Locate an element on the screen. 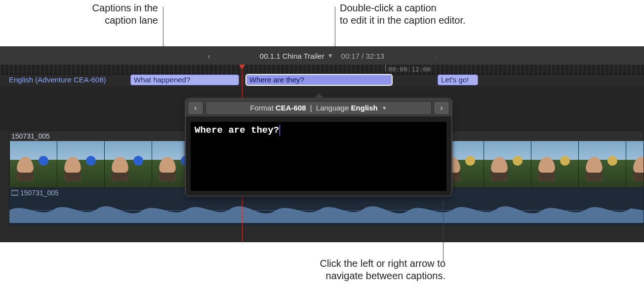 The width and height of the screenshot is (644, 290). callout-nav-arrows: Click the left or right arrow to navigat… is located at coordinates (317, 270).